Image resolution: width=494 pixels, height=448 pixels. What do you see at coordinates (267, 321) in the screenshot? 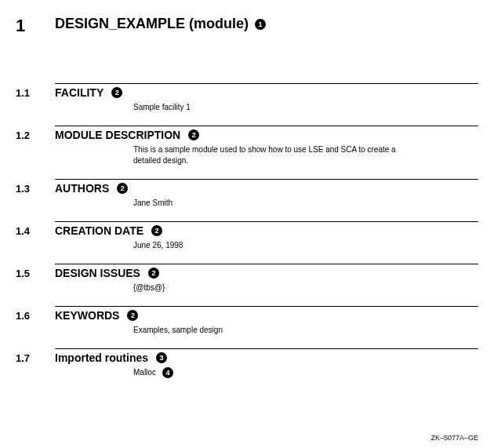
I see `section-content: KEYWORDS2Examples, sample design` at bounding box center [267, 321].